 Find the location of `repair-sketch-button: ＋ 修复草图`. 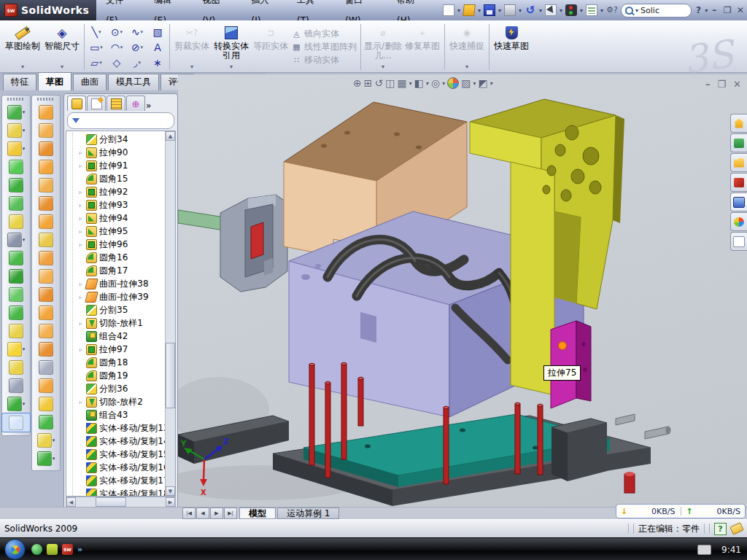

repair-sketch-button: ＋ 修复草图 is located at coordinates (422, 47).